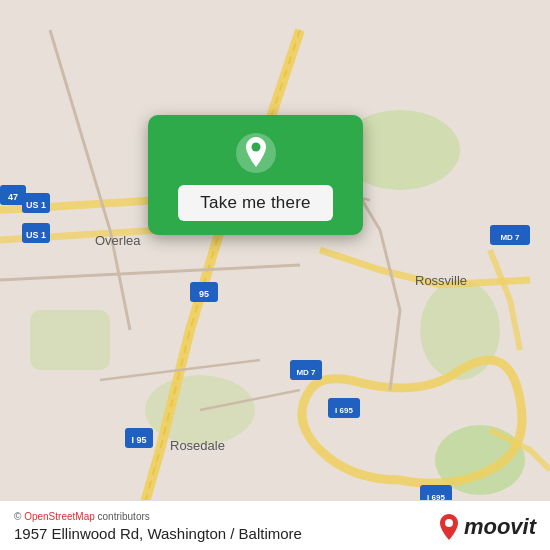  I want to click on svg-text: Rosedale, so click(198, 446).